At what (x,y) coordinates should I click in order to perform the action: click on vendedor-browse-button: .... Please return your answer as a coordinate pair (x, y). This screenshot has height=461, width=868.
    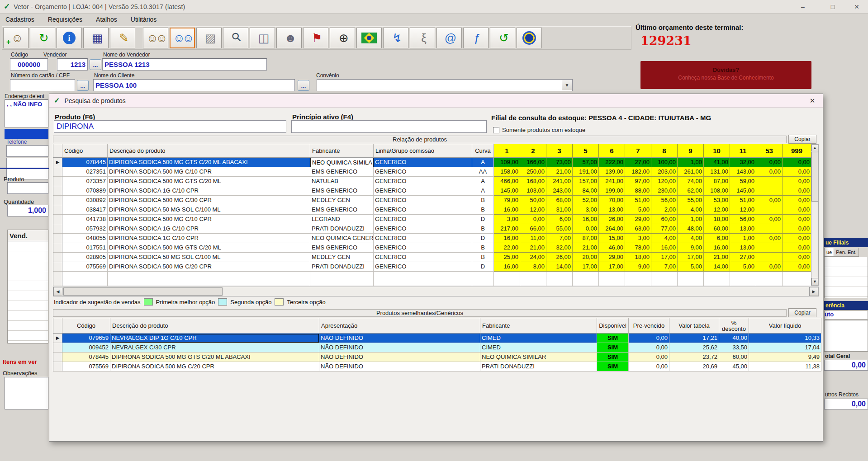
    Looking at the image, I should click on (95, 65).